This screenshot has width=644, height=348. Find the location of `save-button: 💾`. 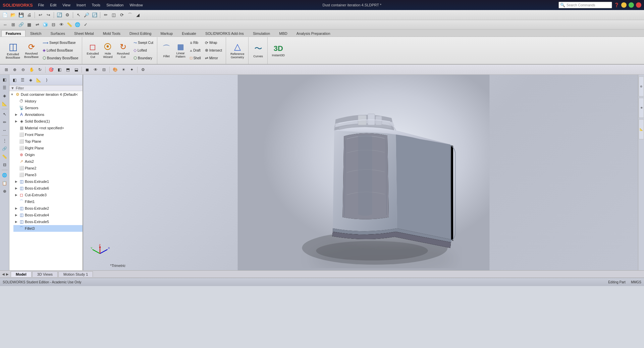

save-button: 💾 is located at coordinates (21, 15).